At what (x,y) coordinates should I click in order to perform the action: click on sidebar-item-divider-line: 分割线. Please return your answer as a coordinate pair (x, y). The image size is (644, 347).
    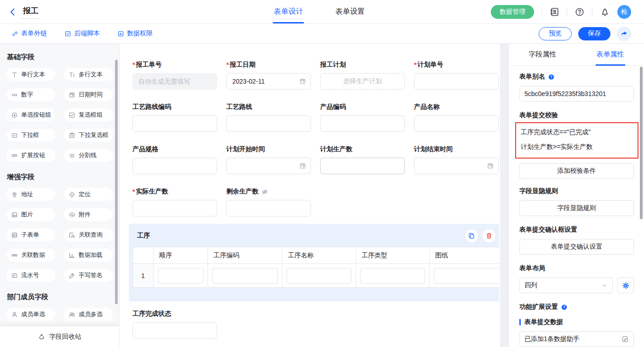
    Looking at the image, I should click on (88, 155).